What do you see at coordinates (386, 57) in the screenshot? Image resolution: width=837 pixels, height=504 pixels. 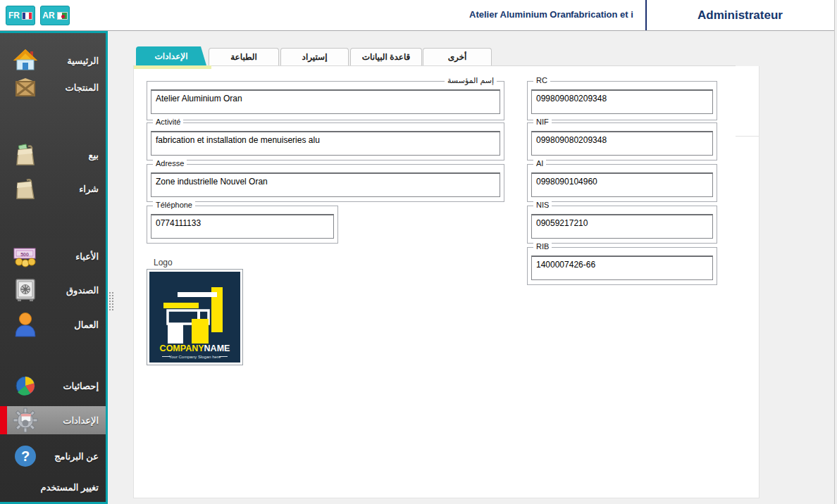 I see `tab-label: قاعدة البيانات` at bounding box center [386, 57].